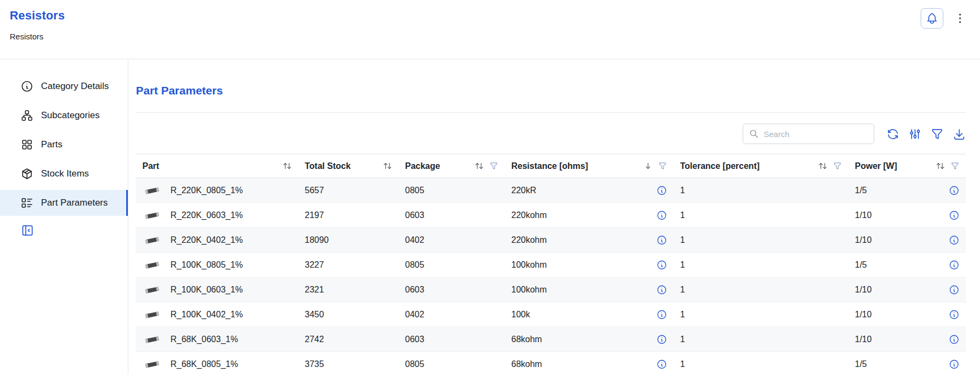 This screenshot has height=374, width=980. Describe the element at coordinates (64, 115) in the screenshot. I see `sidebar-item-subcategories: Subcategories` at that location.